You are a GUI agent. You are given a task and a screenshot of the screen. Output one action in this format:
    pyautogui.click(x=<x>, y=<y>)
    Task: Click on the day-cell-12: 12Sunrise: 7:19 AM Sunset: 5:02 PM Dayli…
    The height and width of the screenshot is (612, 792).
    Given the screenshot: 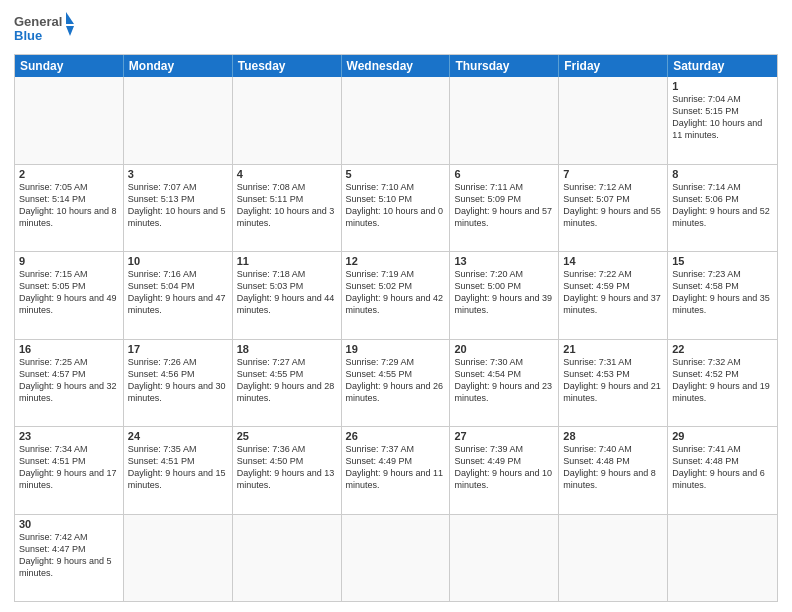 What is the action you would take?
    pyautogui.click(x=396, y=296)
    